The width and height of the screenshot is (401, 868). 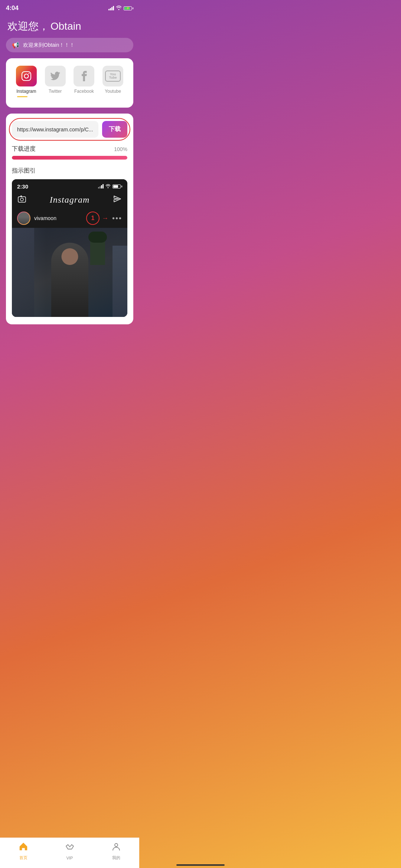 I want to click on guide-instagram-logo: Instagram, so click(x=70, y=200).